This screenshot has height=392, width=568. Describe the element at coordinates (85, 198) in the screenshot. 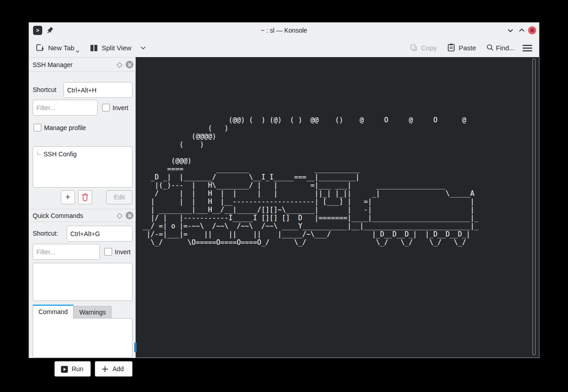

I see `trash-icon` at that location.